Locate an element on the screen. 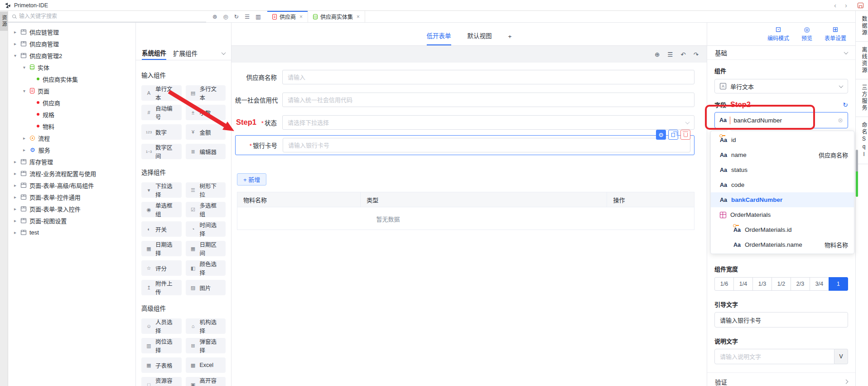 The height and width of the screenshot is (386, 868). palette-item-popup-picker: ⊞弹窗选择 is located at coordinates (206, 346).